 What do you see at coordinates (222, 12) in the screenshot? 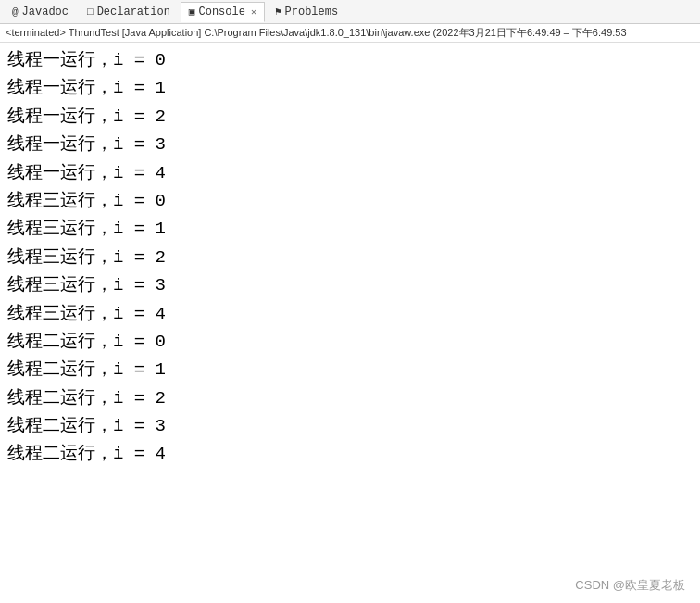
I see `tab-console: ▣ Console ✕` at bounding box center [222, 12].